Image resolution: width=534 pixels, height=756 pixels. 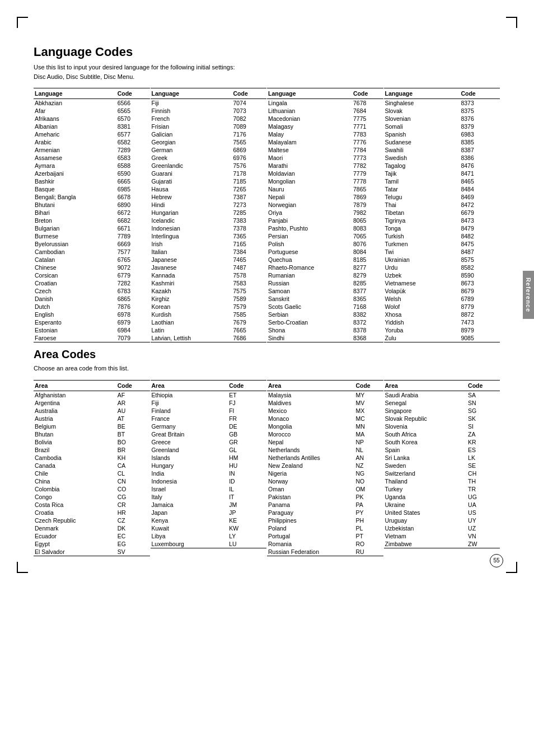 I want to click on lang-name: Scots Gaelic, so click(x=310, y=307).